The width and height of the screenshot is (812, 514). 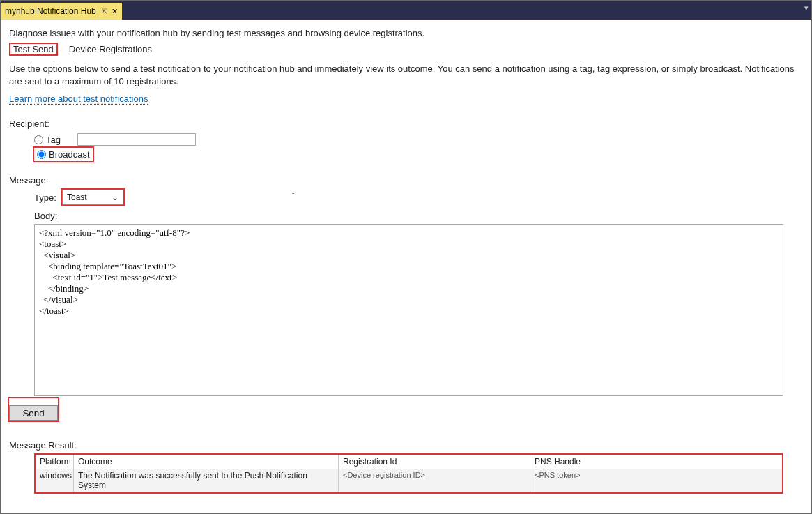 I want to click on page-description: Diagnose issues with your notification h…, so click(x=406, y=33).